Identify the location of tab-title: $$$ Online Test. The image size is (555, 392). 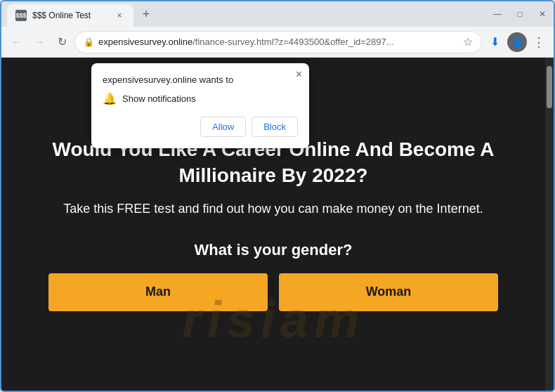
(70, 15).